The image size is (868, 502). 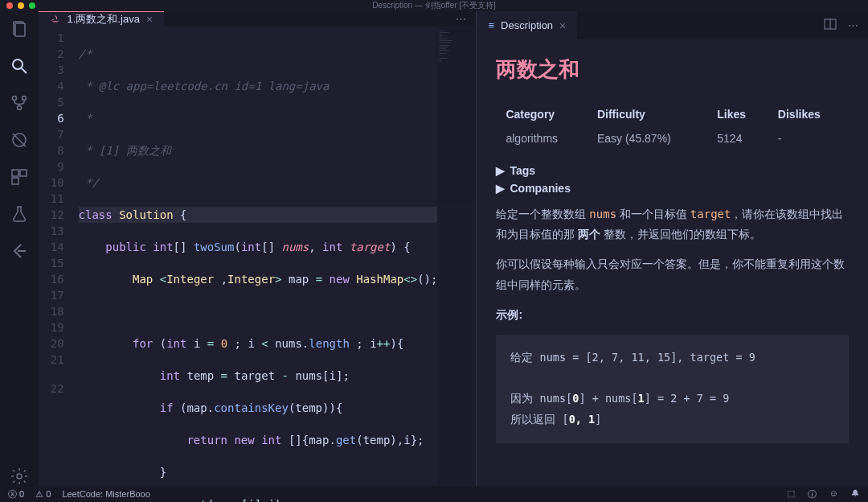 What do you see at coordinates (739, 114) in the screenshot?
I see `th-likes: Likes` at bounding box center [739, 114].